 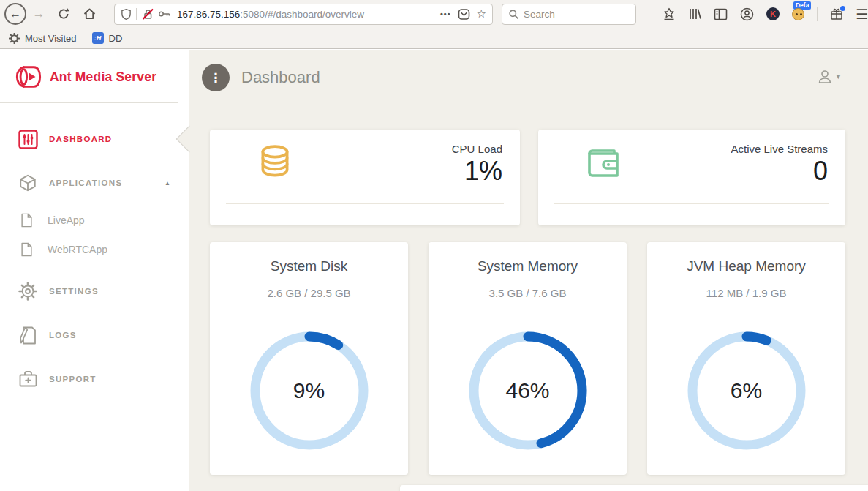 I want to click on user-icon, so click(x=825, y=77).